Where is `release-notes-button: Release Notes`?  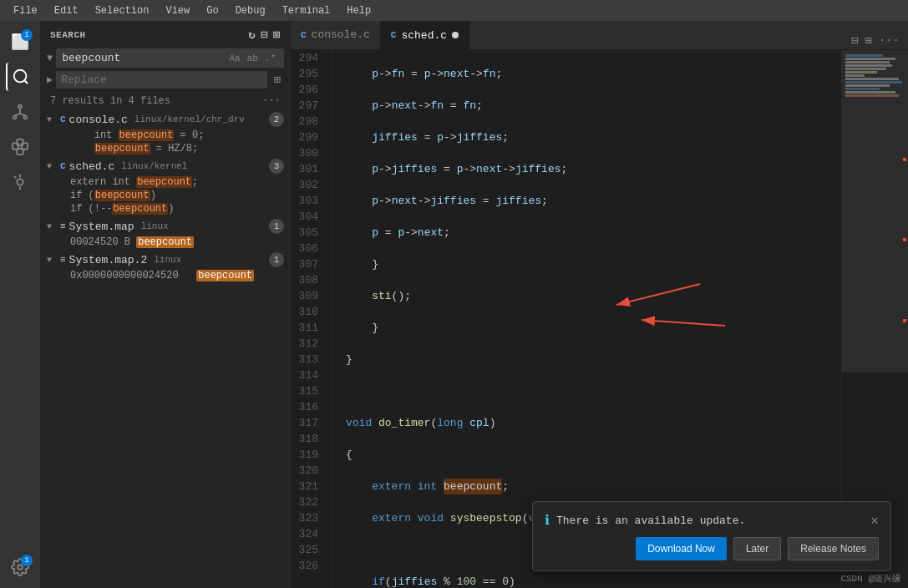 release-notes-button: Release Notes is located at coordinates (834, 549).